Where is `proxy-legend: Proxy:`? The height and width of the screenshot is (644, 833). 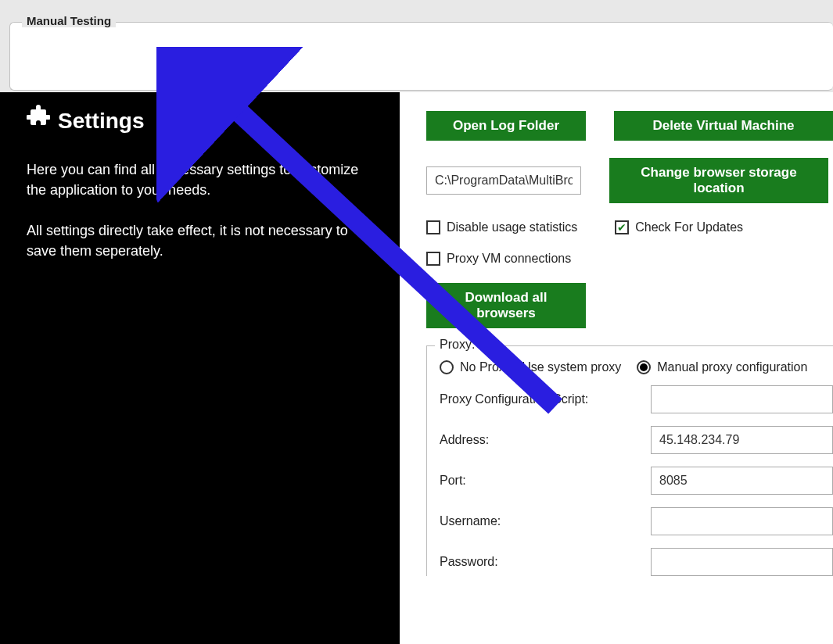
proxy-legend: Proxy: is located at coordinates (457, 345).